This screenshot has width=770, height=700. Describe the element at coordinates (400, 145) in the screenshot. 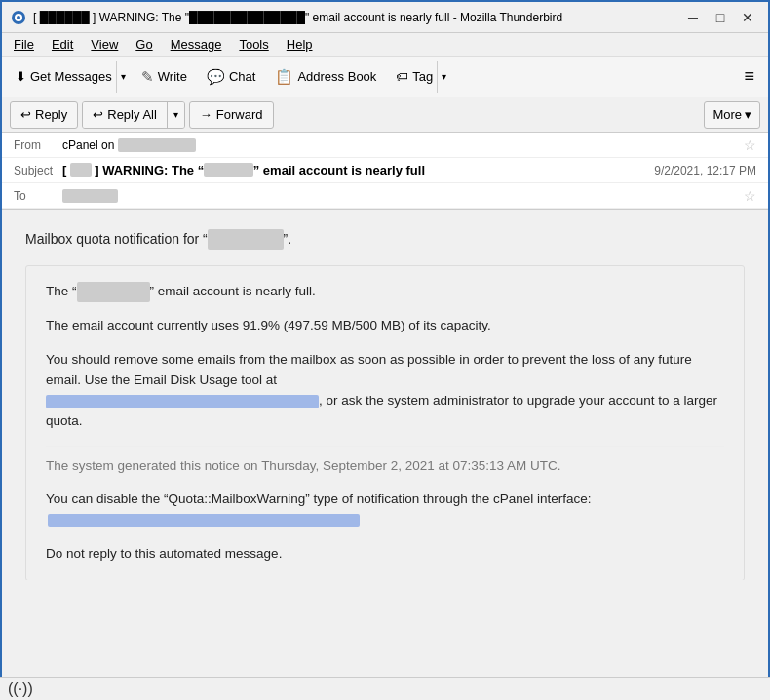

I see `from-value: cPanel on` at that location.